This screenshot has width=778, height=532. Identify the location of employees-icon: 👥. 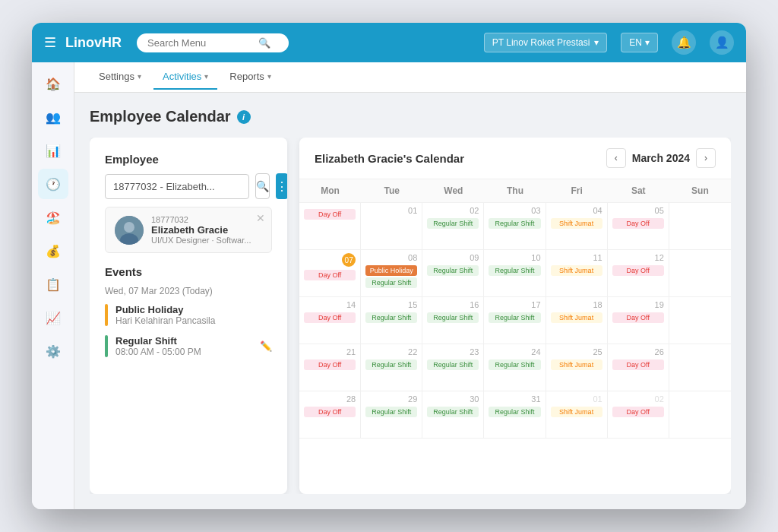
(53, 117).